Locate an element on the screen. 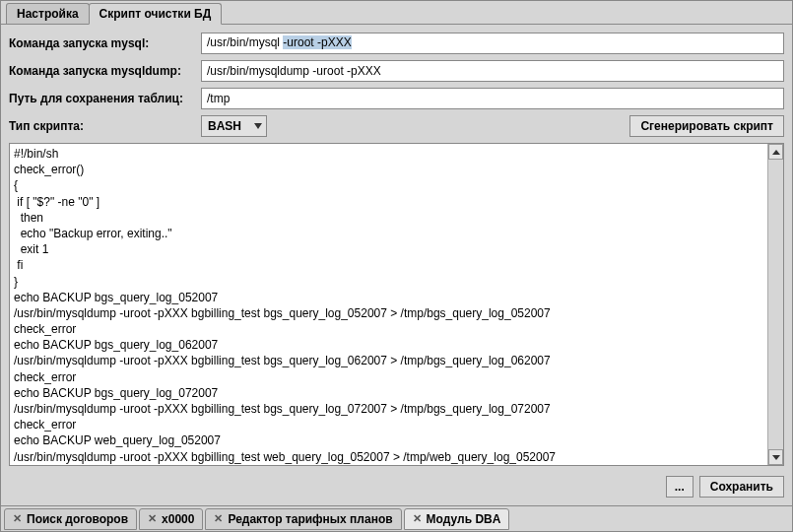 This screenshot has height=532, width=793. label-save-path: Путь для сохранения таблиц: is located at coordinates (104, 99).